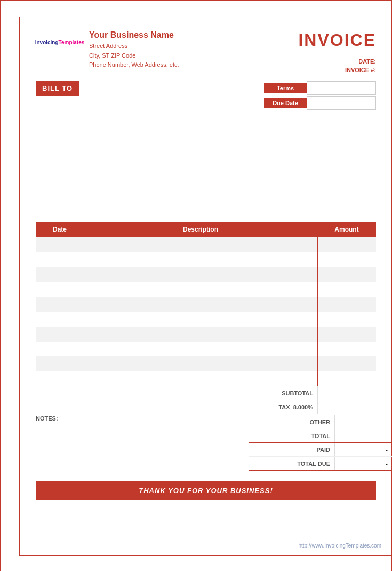 The width and height of the screenshot is (392, 571). What do you see at coordinates (337, 41) in the screenshot?
I see `invoice-title: INVOICE` at bounding box center [337, 41].